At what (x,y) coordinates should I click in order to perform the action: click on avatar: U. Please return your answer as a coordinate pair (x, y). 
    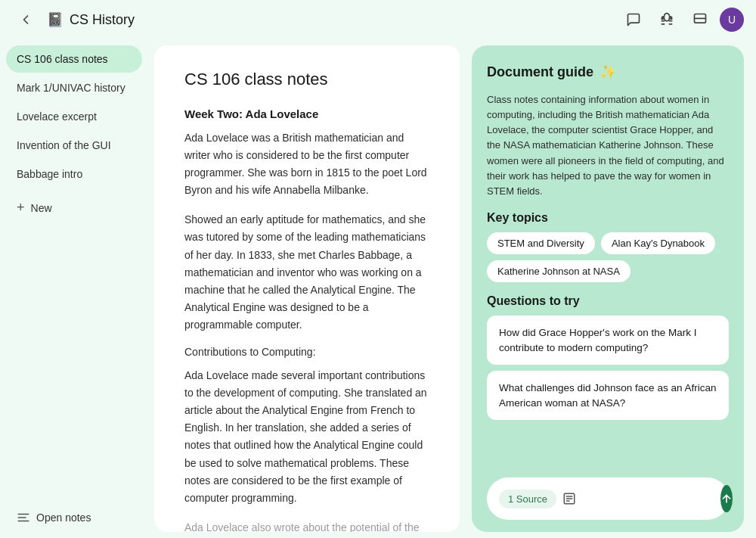
    Looking at the image, I should click on (732, 20).